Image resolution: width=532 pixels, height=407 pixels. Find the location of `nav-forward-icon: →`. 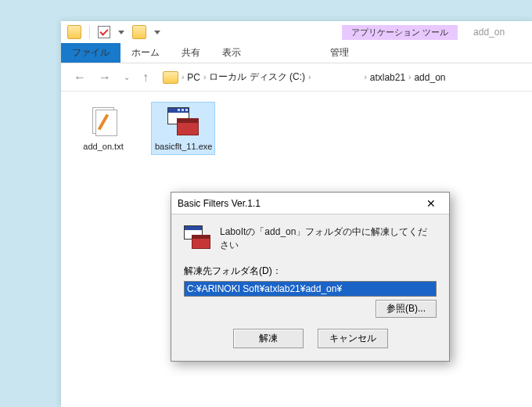

nav-forward-icon: → is located at coordinates (105, 77).